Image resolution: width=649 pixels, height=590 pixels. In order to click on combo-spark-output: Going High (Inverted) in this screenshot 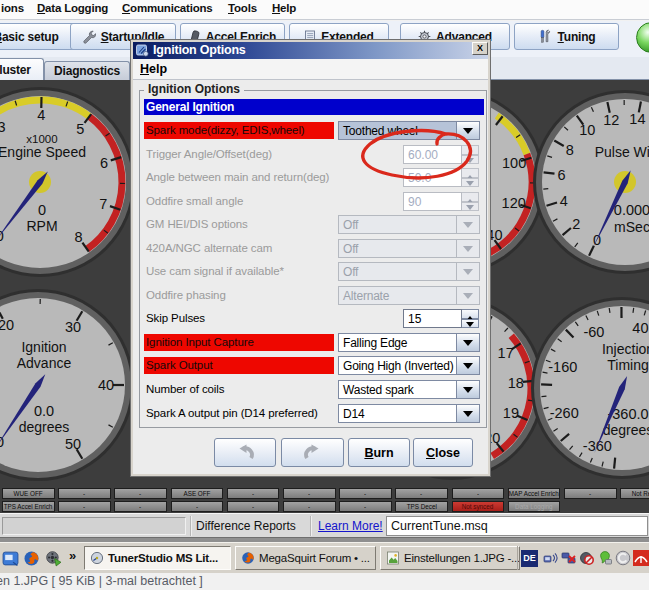, I will do `click(409, 366)`.